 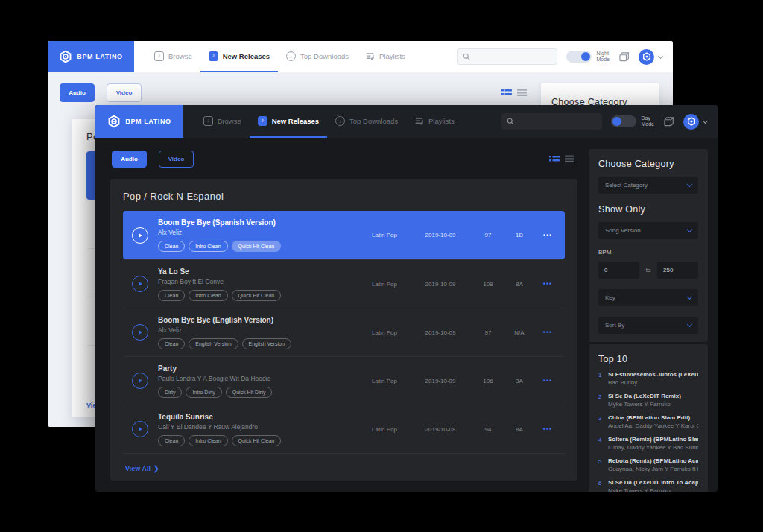 I want to click on top10-panel: Top 10 1 Si Estuviesemos Juntos (LeXeDIT…, so click(x=648, y=418).